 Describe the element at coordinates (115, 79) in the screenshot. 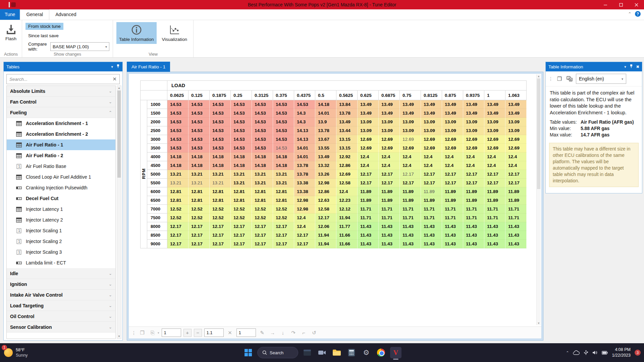

I see `clear-search-icon: ✕` at that location.